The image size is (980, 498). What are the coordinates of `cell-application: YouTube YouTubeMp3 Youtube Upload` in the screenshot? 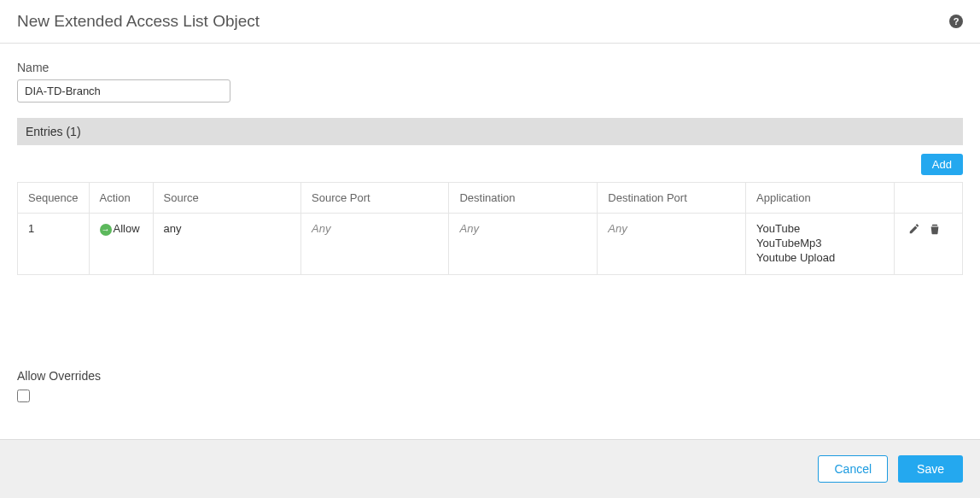 It's located at (820, 244).